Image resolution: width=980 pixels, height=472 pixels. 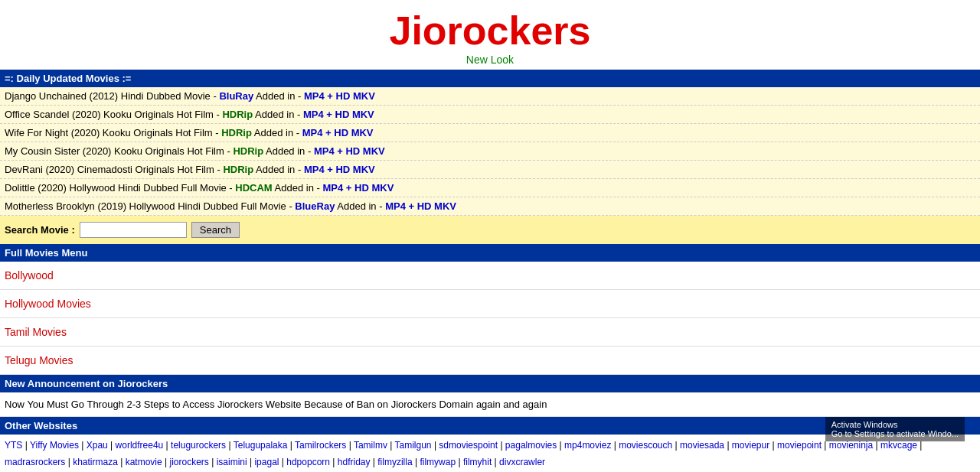 I want to click on announcement-bar: New Announcement on Jiorockers, so click(x=490, y=384).